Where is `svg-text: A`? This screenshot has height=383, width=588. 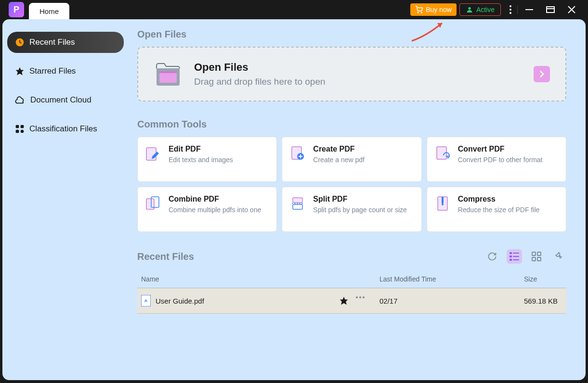
svg-text: A is located at coordinates (146, 301).